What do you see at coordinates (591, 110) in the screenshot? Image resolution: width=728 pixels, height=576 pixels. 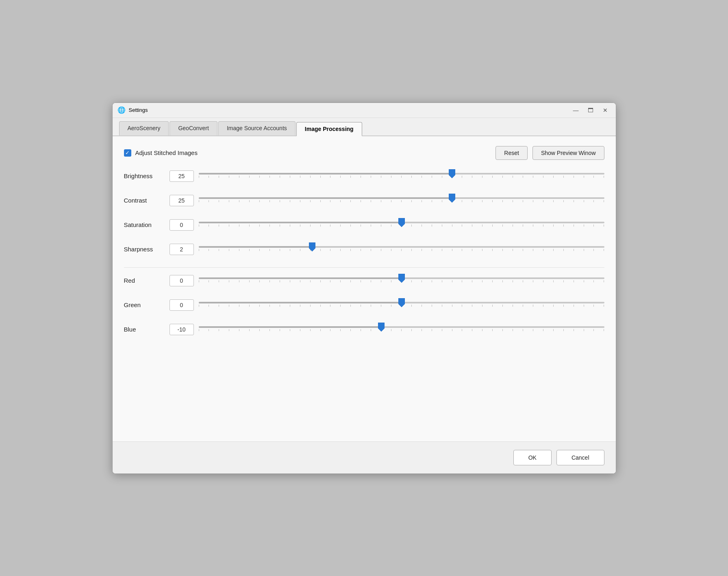 I see `title-bar-controls: — 🗖 ✕` at bounding box center [591, 110].